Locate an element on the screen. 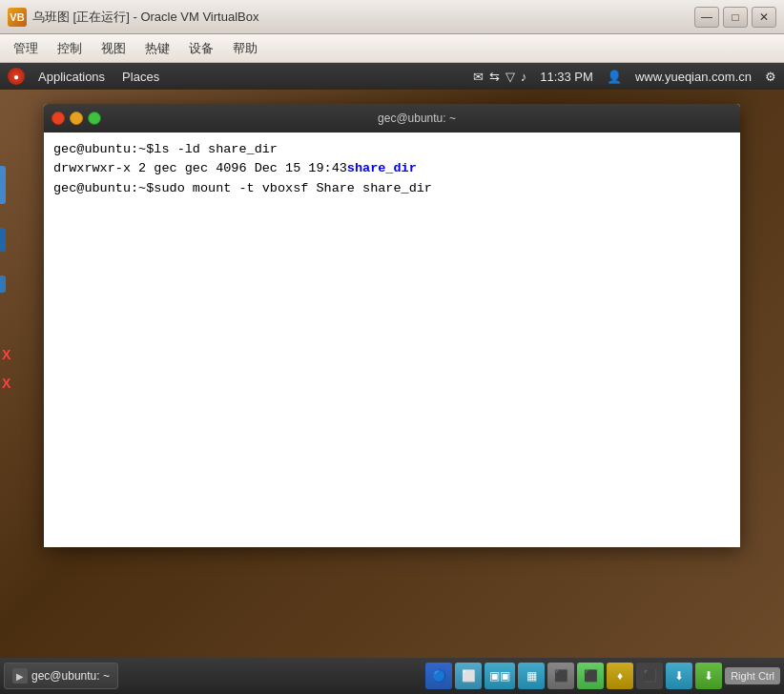  email-icon: ✉ is located at coordinates (479, 76).